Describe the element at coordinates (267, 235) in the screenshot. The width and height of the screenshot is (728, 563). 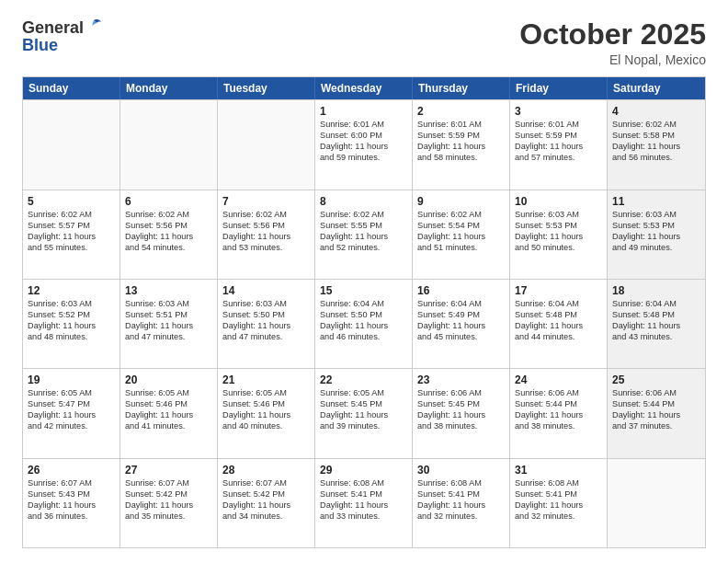
I see `calendar-cell: 7Sunrise: 6:02 AMSunset: 5:56 PMDaylight…` at that location.